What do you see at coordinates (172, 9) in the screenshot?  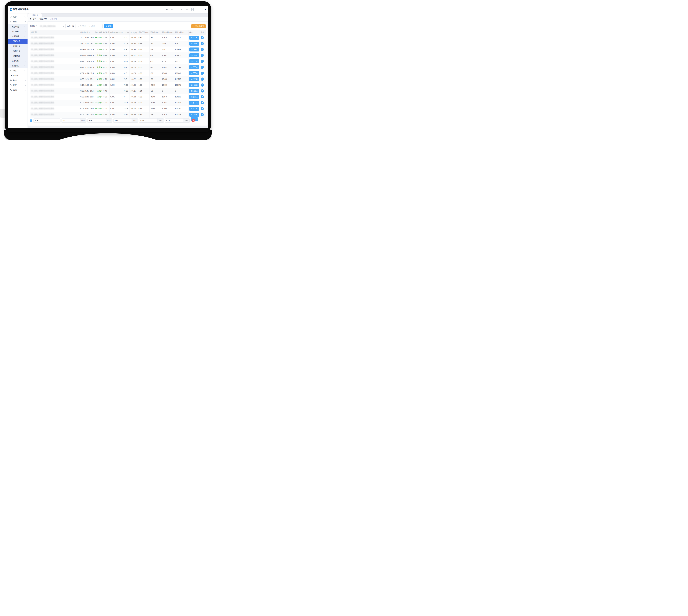 I see `bell-icon` at bounding box center [172, 9].